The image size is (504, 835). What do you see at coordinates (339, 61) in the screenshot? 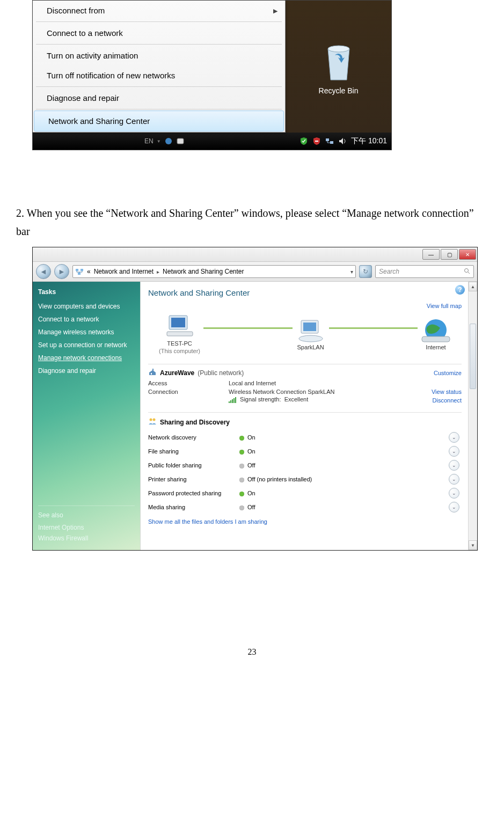
I see `recycle-bin-icon` at bounding box center [339, 61].